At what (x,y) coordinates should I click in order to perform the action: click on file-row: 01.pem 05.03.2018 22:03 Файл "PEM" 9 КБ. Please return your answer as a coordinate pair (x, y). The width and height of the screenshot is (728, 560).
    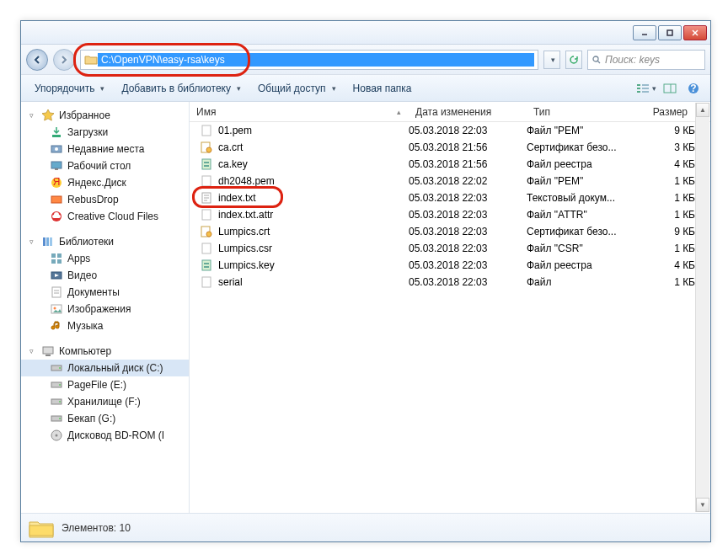
    Looking at the image, I should click on (450, 131).